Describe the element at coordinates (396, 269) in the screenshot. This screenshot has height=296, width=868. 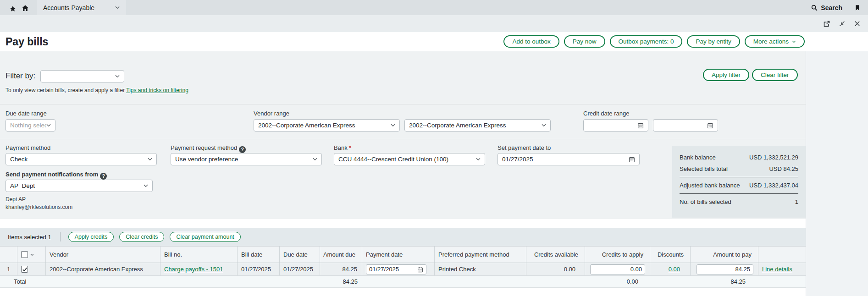
I see `payment-date-field` at that location.